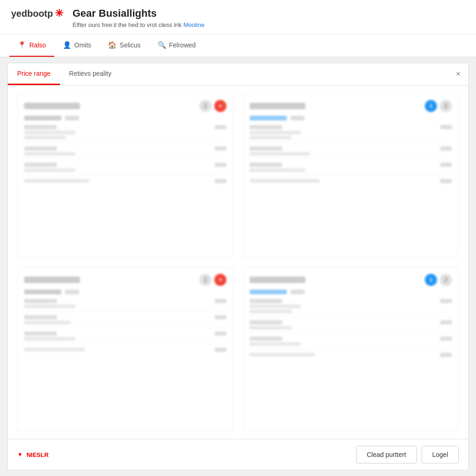 Image resolution: width=476 pixels, height=476 pixels. Describe the element at coordinates (72, 118) in the screenshot. I see `biz-card-1-rating-label` at that location.